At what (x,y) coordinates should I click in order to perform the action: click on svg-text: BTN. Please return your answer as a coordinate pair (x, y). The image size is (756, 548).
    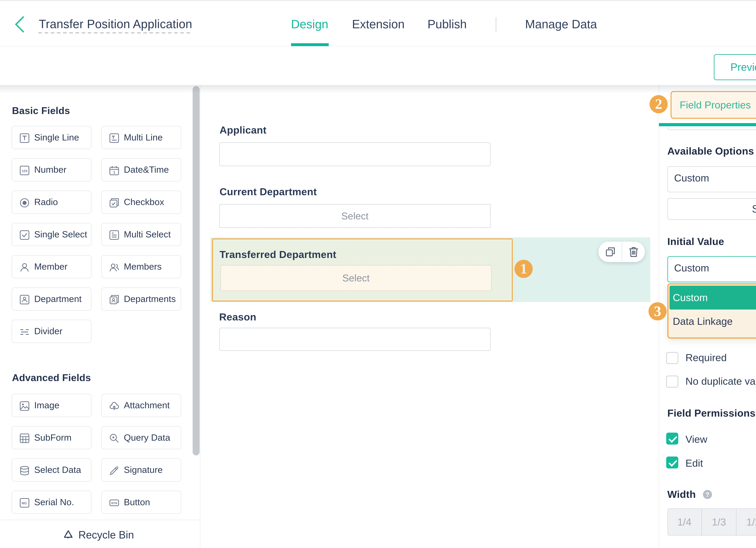
    Looking at the image, I should click on (114, 503).